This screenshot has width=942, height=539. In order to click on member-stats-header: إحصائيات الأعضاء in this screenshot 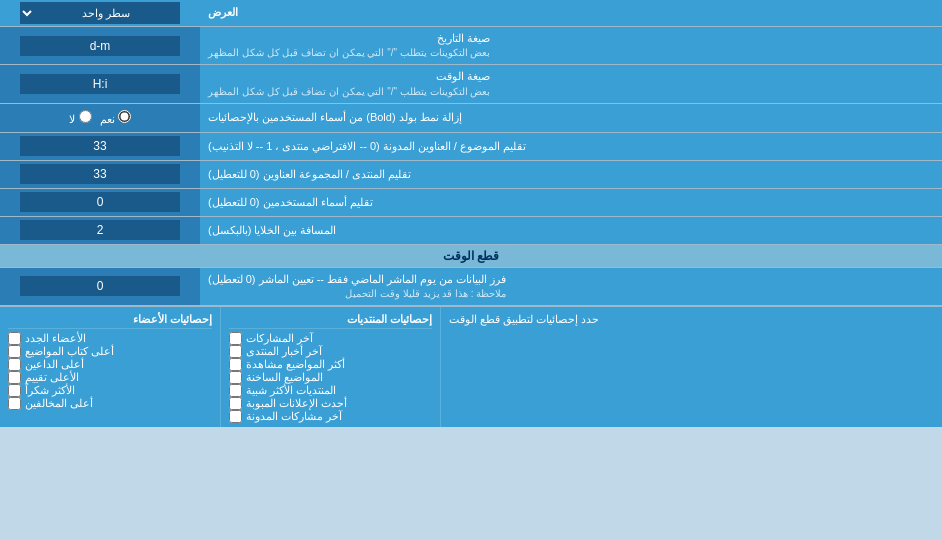, I will do `click(110, 320)`.